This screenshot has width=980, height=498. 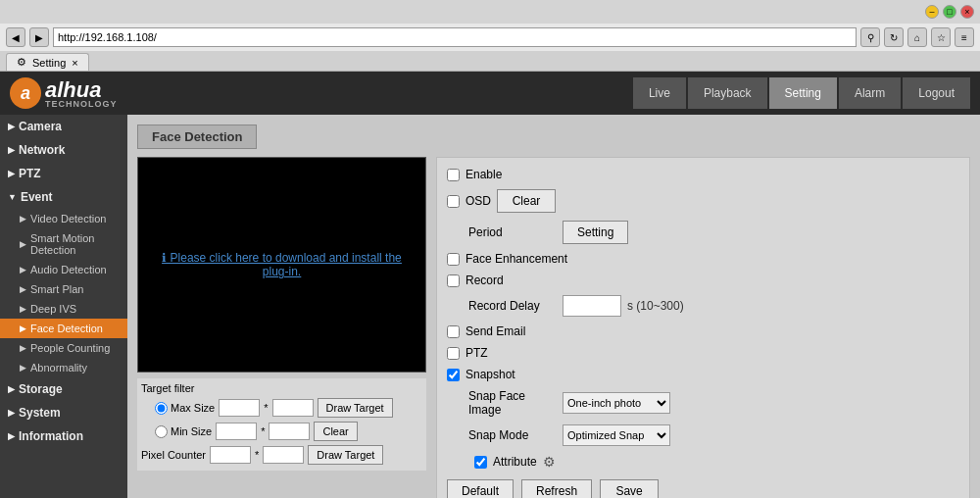 I want to click on sidebar-item-face-detection: ▶ Face Detection, so click(x=64, y=328).